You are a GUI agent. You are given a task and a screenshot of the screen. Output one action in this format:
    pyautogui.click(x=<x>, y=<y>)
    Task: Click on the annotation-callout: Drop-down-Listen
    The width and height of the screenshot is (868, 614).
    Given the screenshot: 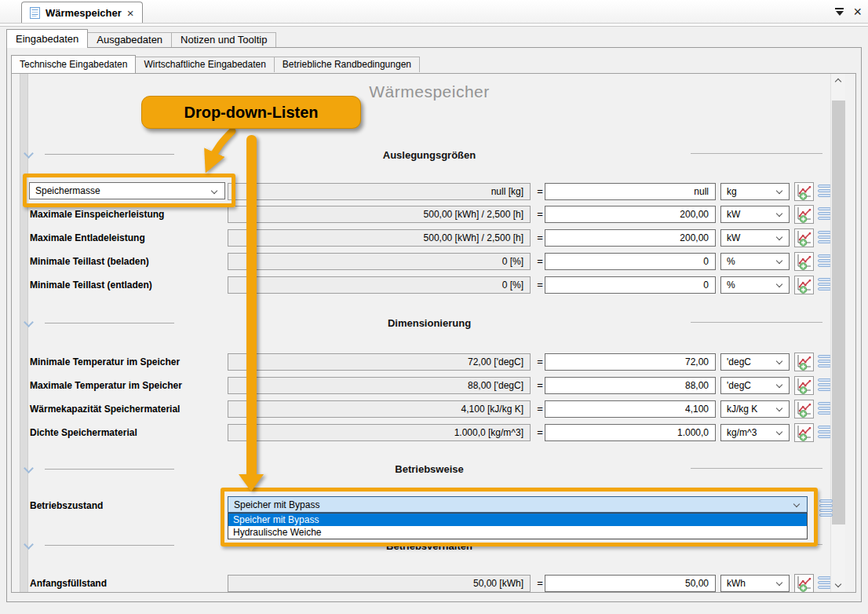 What is the action you would take?
    pyautogui.click(x=251, y=112)
    